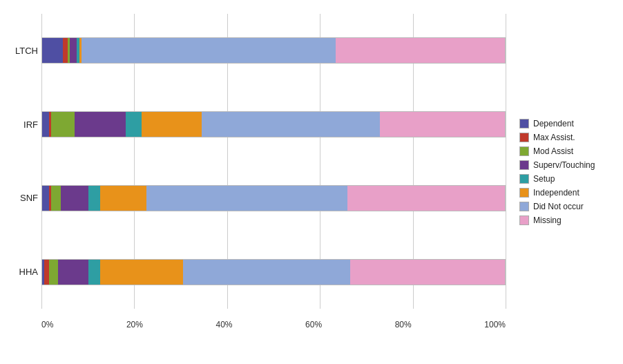  What do you see at coordinates (557, 193) in the screenshot?
I see `legend-label: Independent` at bounding box center [557, 193].